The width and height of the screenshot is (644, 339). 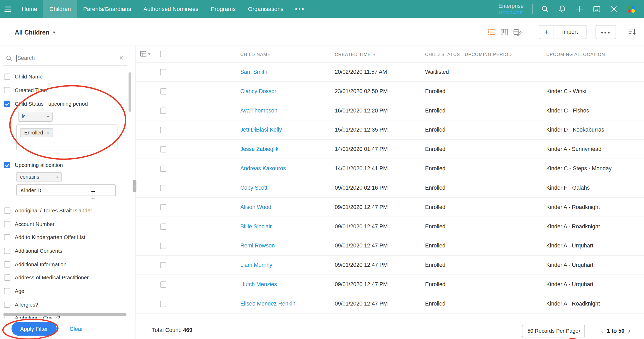 I want to click on table-row: Remi Rowson09/01/2020 12:47 PMEnrolledKi…, so click(x=390, y=246).